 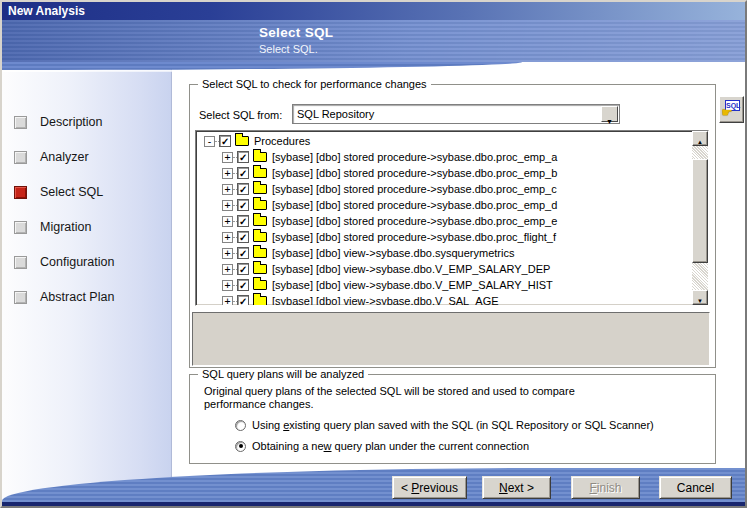 What do you see at coordinates (283, 374) in the screenshot?
I see `groupbox-label: SQL query plans will be analyzed` at bounding box center [283, 374].